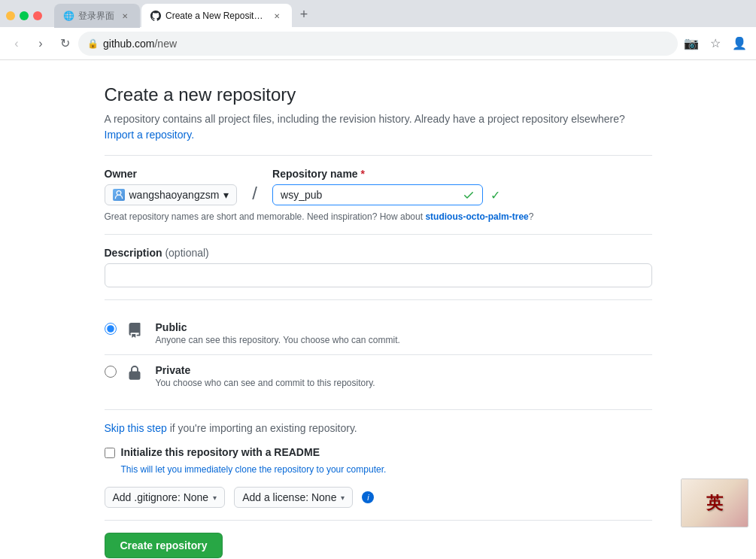  Describe the element at coordinates (266, 376) in the screenshot. I see `private-option-content: Private You choose who can see and commi…` at that location.